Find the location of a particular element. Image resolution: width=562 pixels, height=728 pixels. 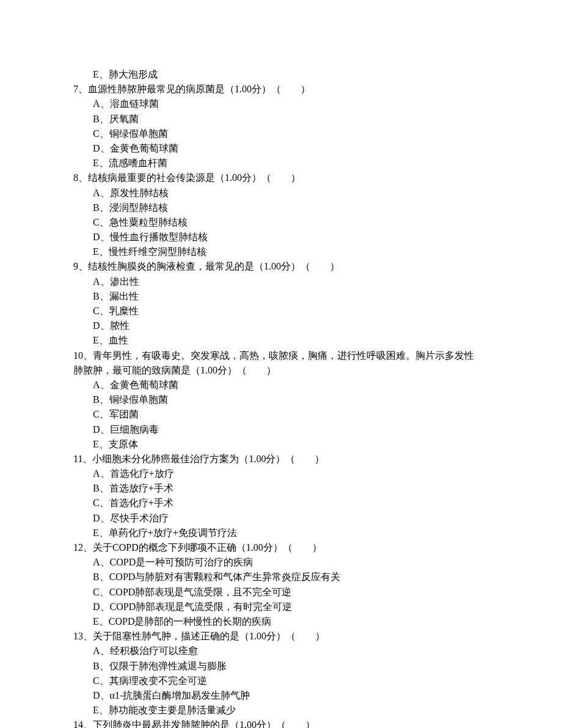

option: B、仅限于肺泡弹性减退与膨胀 is located at coordinates (281, 666).